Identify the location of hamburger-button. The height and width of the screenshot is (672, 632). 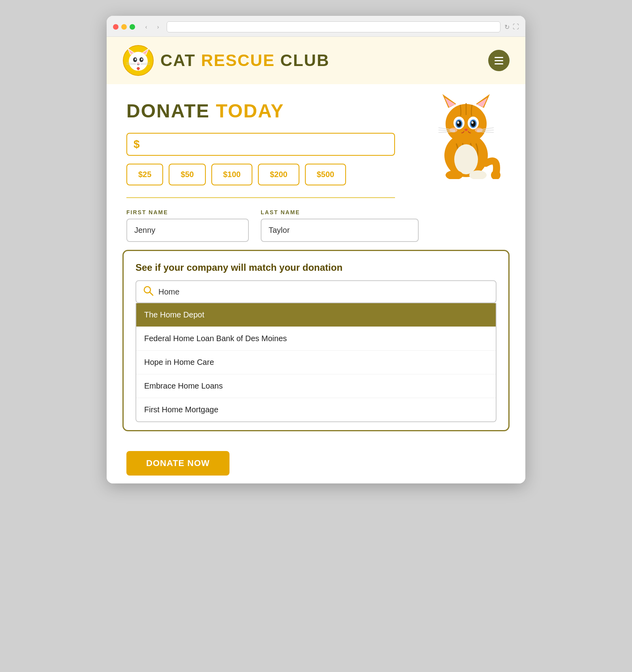
(499, 60).